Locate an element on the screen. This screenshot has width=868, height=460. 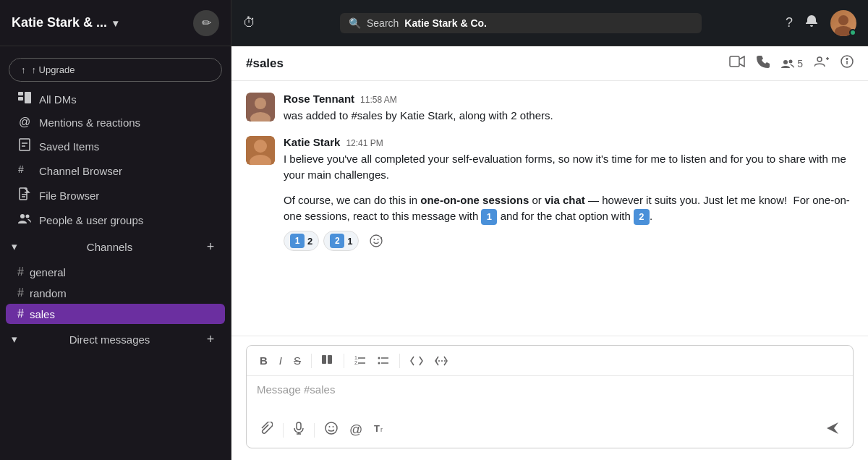
workspace-chevron-icon: ▾ is located at coordinates (116, 23).